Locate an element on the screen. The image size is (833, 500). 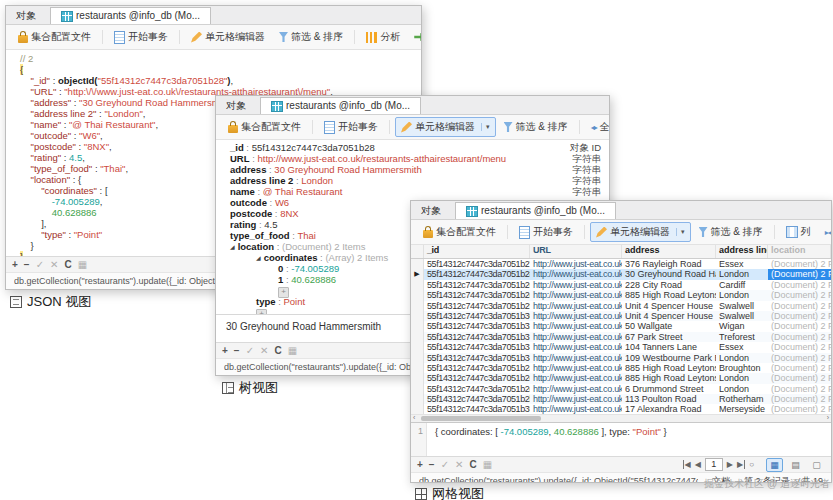
refresh-icon: C is located at coordinates (278, 350).